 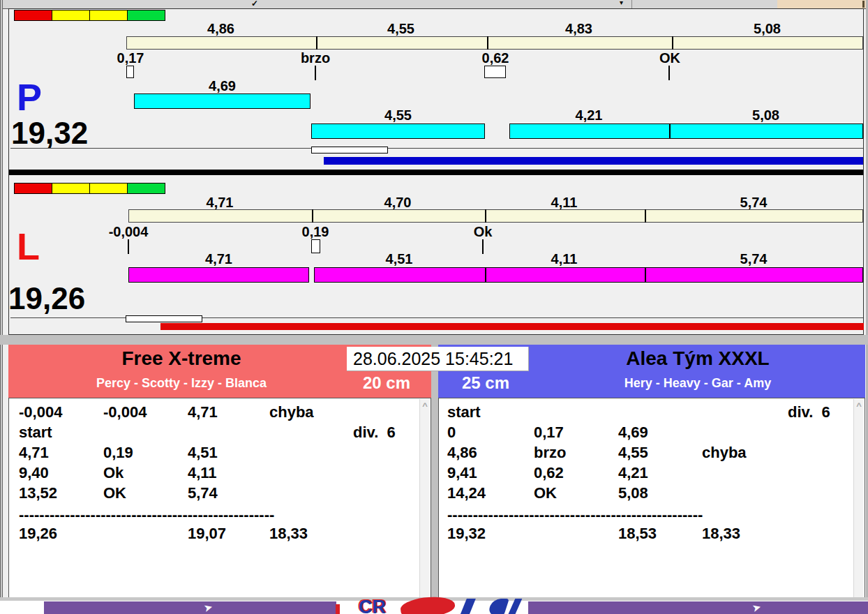 What do you see at coordinates (220, 534) in the screenshot?
I see `table-total-row: 19,26 19,07 18,33` at bounding box center [220, 534].